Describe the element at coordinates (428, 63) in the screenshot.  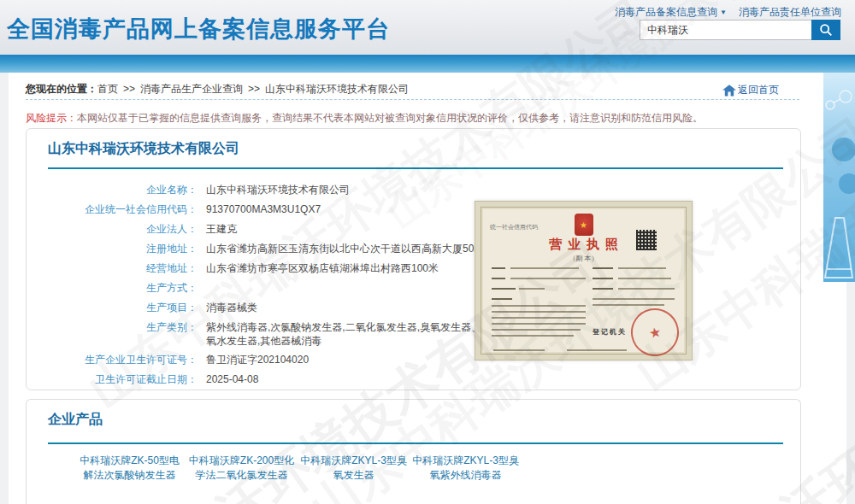
I see `header-divider-bar` at that location.